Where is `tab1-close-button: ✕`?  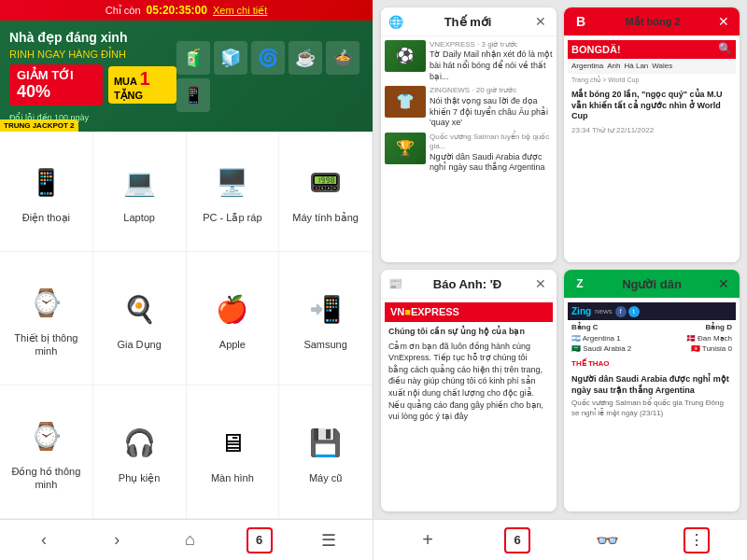 tab1-close-button: ✕ is located at coordinates (541, 21).